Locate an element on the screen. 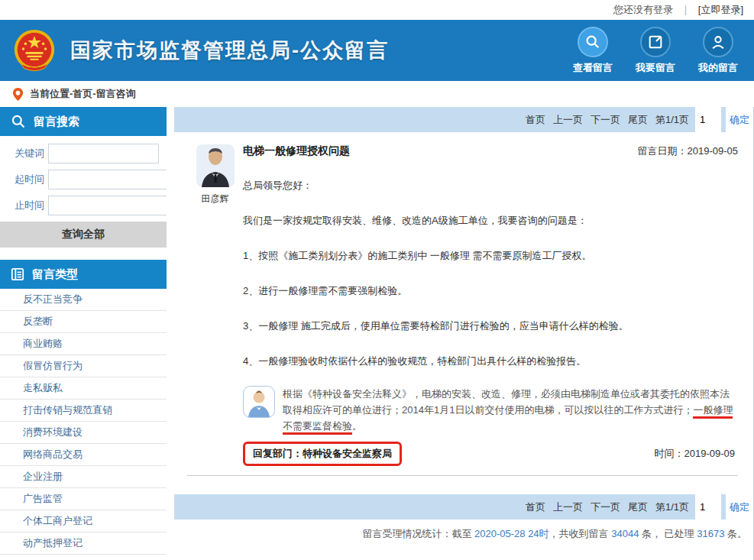  businessman-avatar is located at coordinates (215, 166).